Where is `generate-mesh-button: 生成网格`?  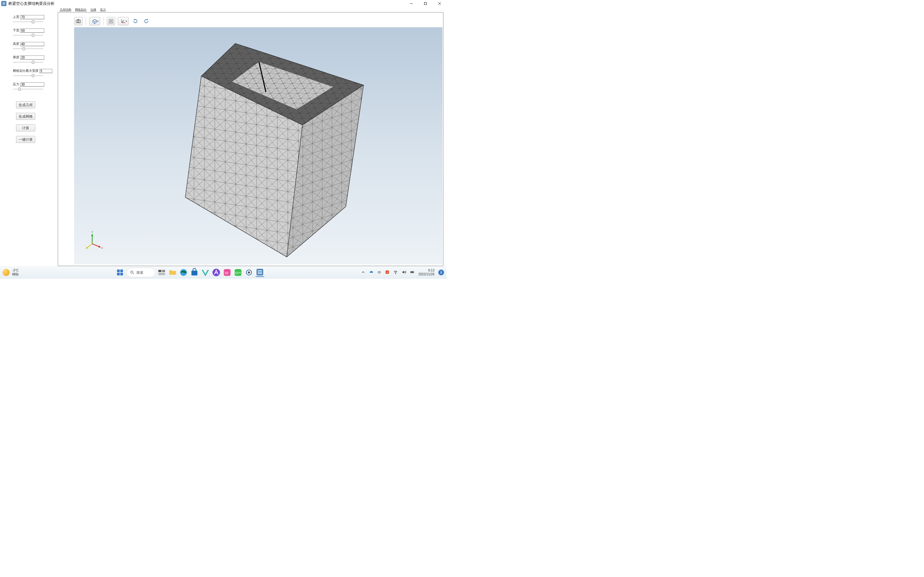
generate-mesh-button: 生成网格 is located at coordinates (26, 116).